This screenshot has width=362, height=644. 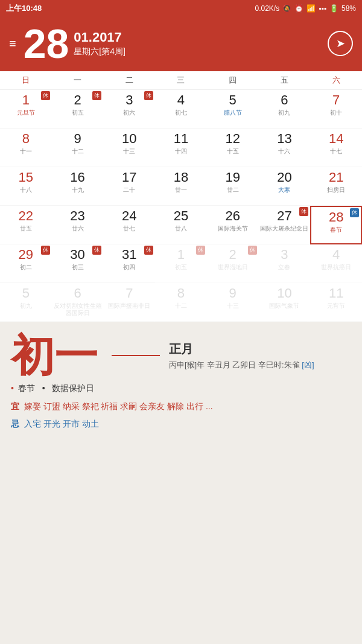 What do you see at coordinates (285, 306) in the screenshot?
I see `lunar-label: 国际气象节` at bounding box center [285, 306].